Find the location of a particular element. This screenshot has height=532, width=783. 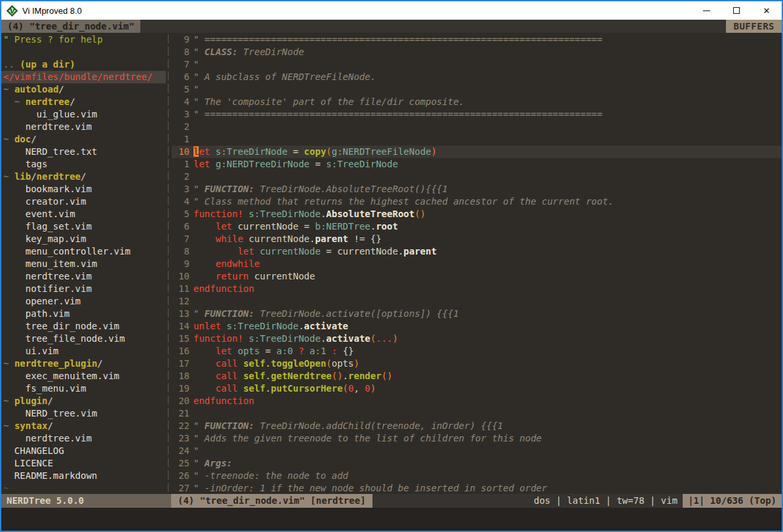

tree-row: ~ doc/ is located at coordinates (84, 139).